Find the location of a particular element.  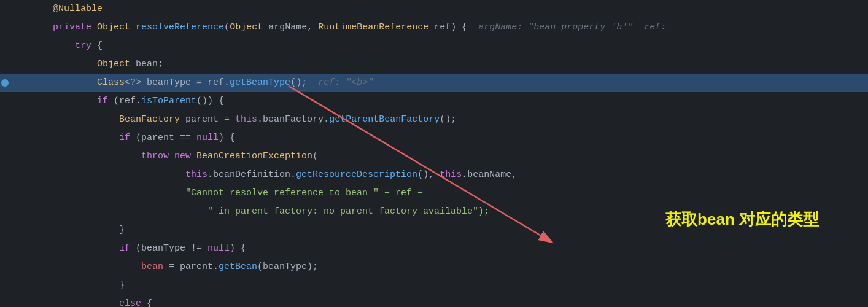

code-token: = ref. is located at coordinates (210, 83).